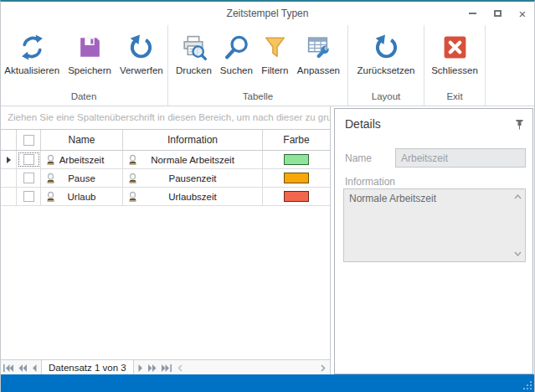  What do you see at coordinates (82, 159) in the screenshot?
I see `name-cell: Arbeitszeit` at bounding box center [82, 159].